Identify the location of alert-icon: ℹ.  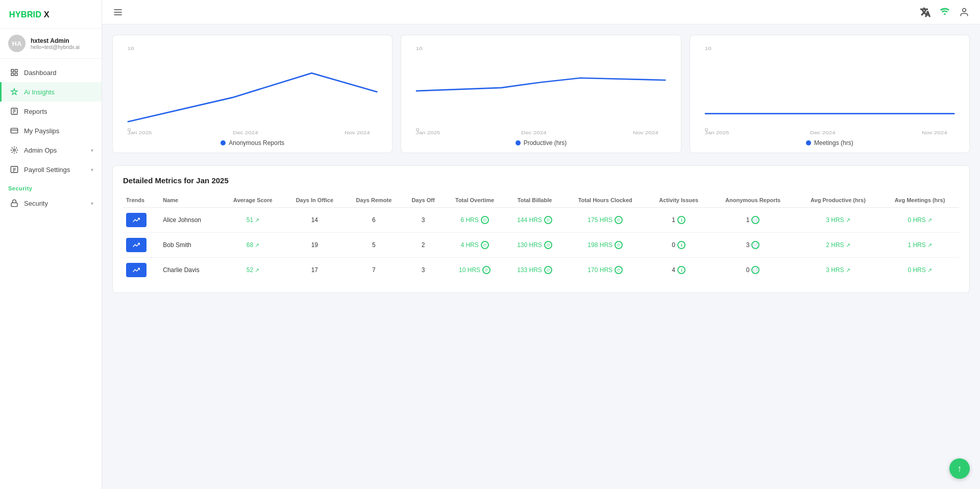
(681, 270).